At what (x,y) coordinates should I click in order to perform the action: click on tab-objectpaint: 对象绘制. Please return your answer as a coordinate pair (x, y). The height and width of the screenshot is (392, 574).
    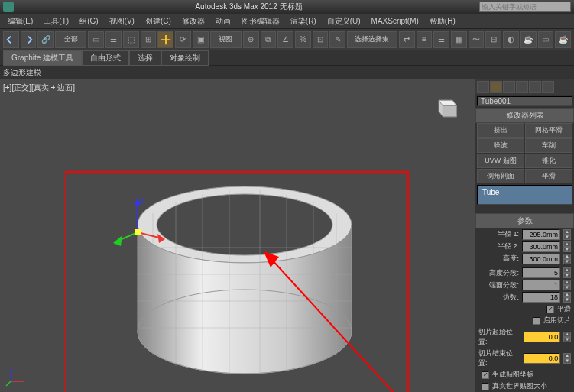
    Looking at the image, I should click on (185, 58).